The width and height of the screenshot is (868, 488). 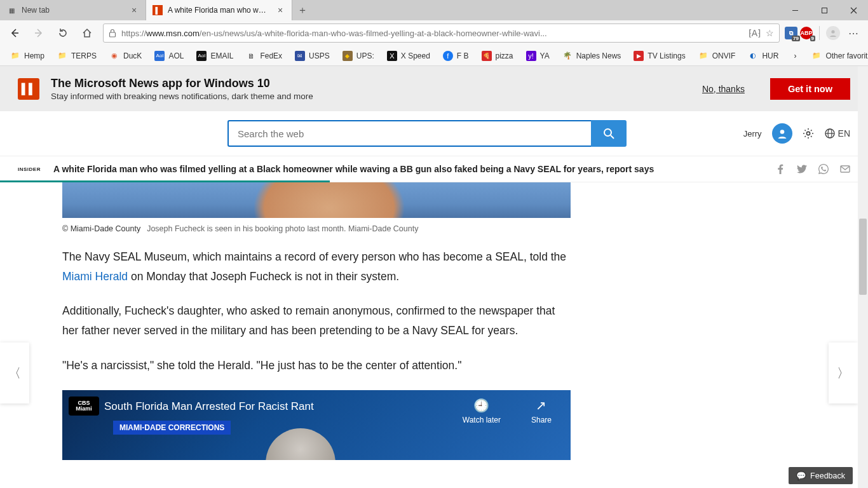 What do you see at coordinates (114, 56) in the screenshot?
I see `duck-icon: ◉` at bounding box center [114, 56].